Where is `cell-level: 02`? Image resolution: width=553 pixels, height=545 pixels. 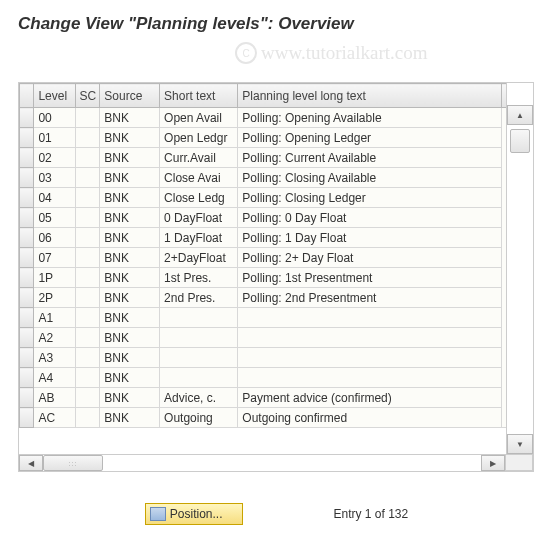 cell-level: 02 is located at coordinates (54, 158).